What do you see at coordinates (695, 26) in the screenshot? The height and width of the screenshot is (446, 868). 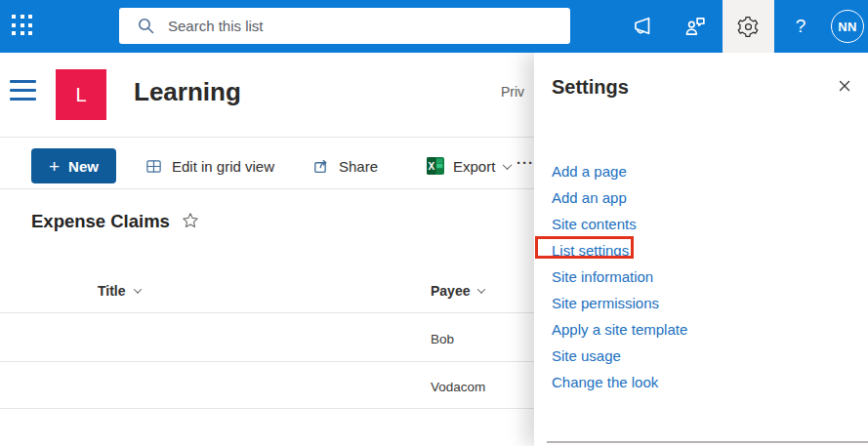 I see `feedback-icon` at bounding box center [695, 26].